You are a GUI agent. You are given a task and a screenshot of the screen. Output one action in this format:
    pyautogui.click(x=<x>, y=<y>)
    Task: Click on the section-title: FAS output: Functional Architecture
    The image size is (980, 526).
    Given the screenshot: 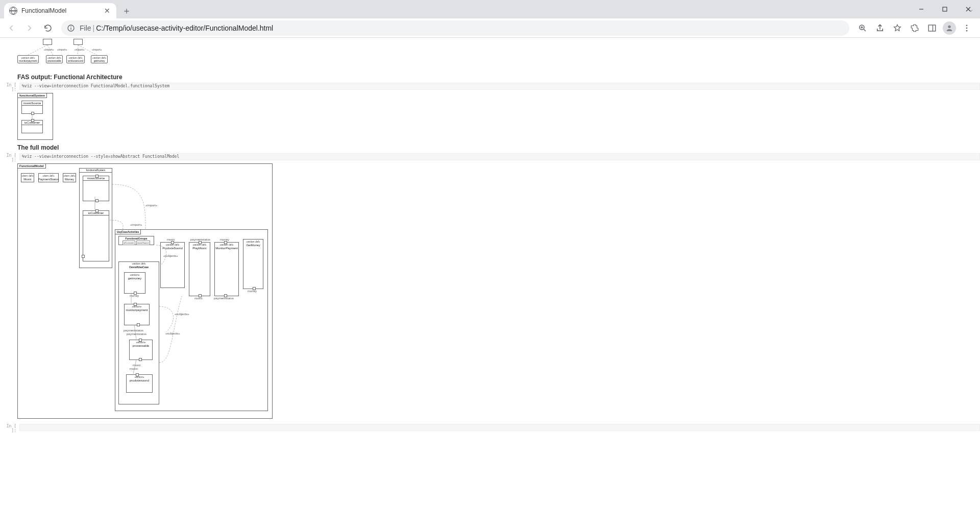 What is the action you would take?
    pyautogui.click(x=499, y=77)
    